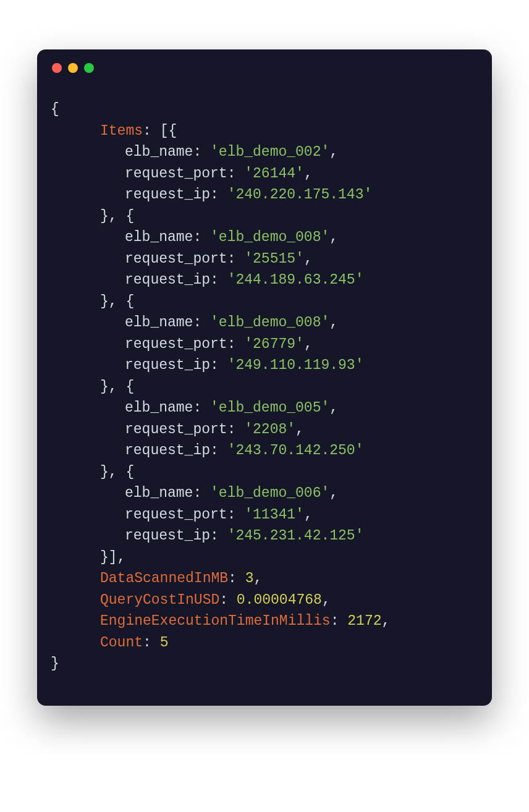 The width and height of the screenshot is (529, 812). Describe the element at coordinates (264, 131) in the screenshot. I see `code-line: Items: [{` at that location.